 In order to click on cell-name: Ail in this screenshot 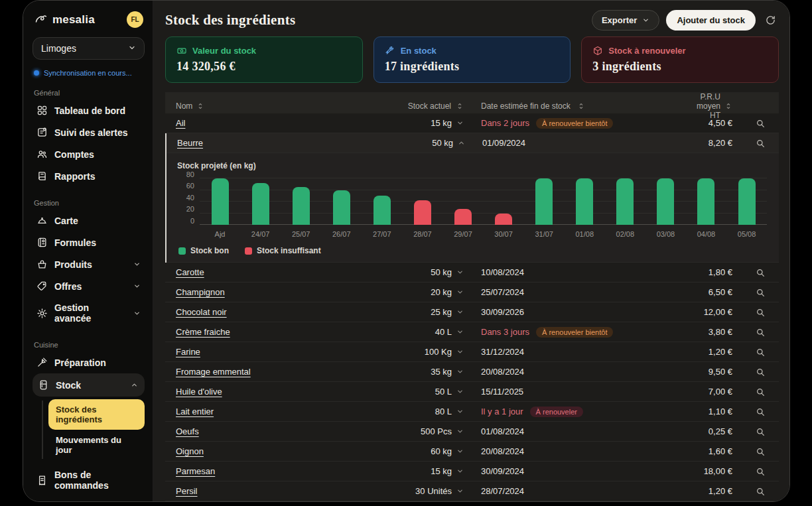, I will do `click(265, 123)`.